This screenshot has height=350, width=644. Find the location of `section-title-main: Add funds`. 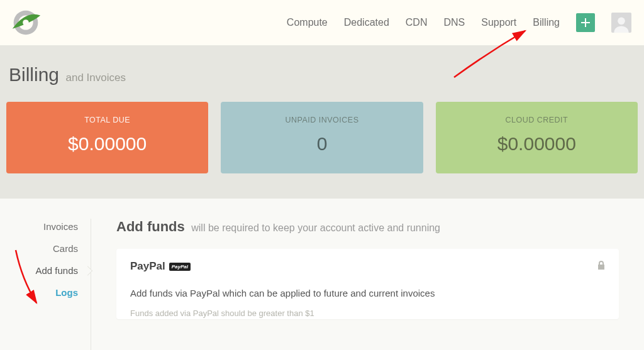

section-title-main: Add funds is located at coordinates (151, 226).